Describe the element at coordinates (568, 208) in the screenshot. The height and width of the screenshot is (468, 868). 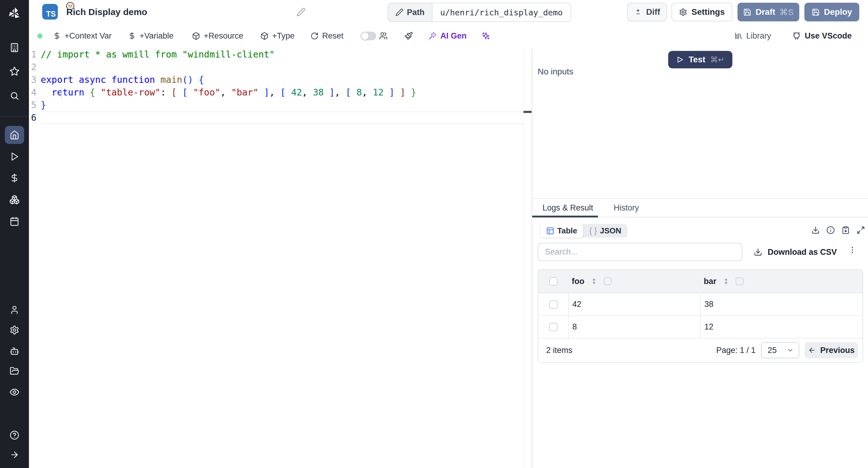
I see `tab-logs-result: Logs & Result` at that location.